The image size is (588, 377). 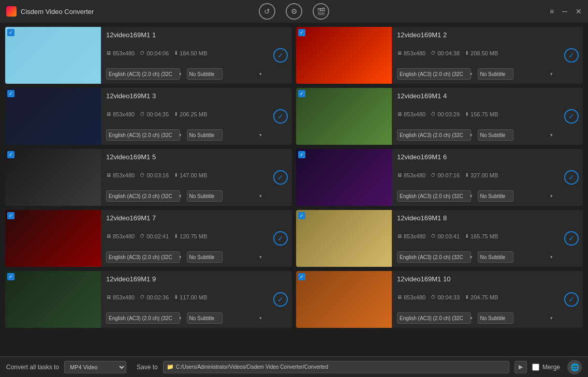 I want to click on video-title-9: 12video169M1 9, so click(x=185, y=279).